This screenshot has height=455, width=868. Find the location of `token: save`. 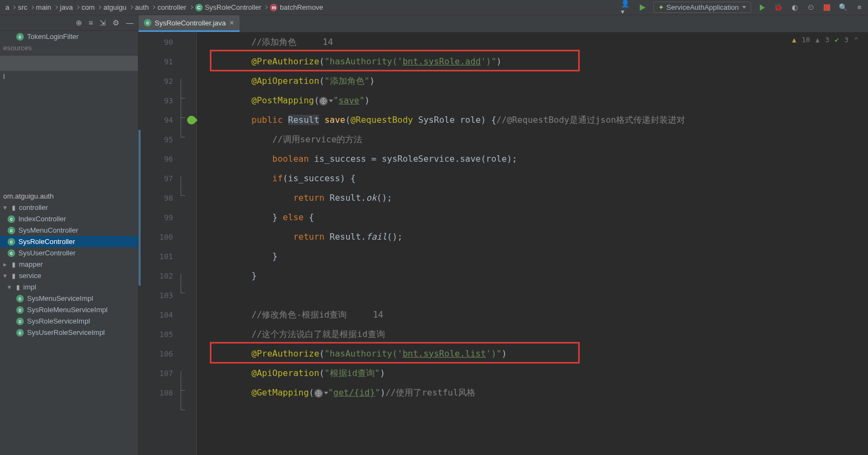

token: save is located at coordinates (349, 101).